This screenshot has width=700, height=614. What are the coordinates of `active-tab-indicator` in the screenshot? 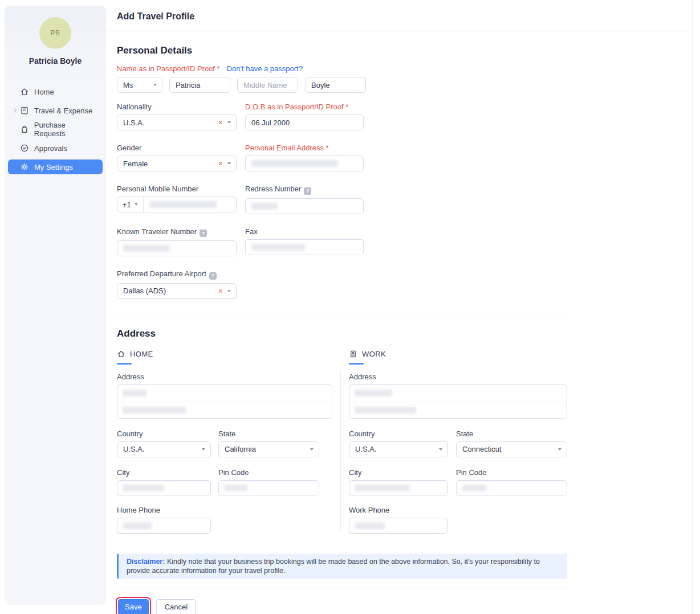 It's located at (124, 363).